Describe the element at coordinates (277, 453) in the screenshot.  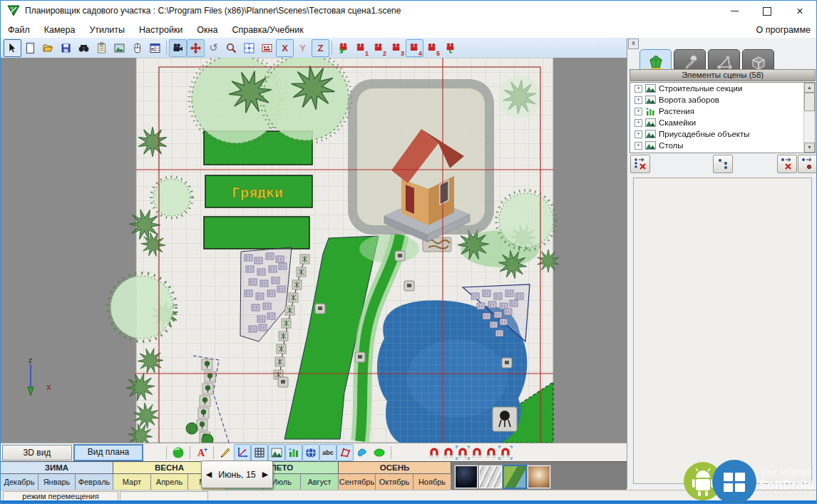
I see `background-toggle-button` at that location.